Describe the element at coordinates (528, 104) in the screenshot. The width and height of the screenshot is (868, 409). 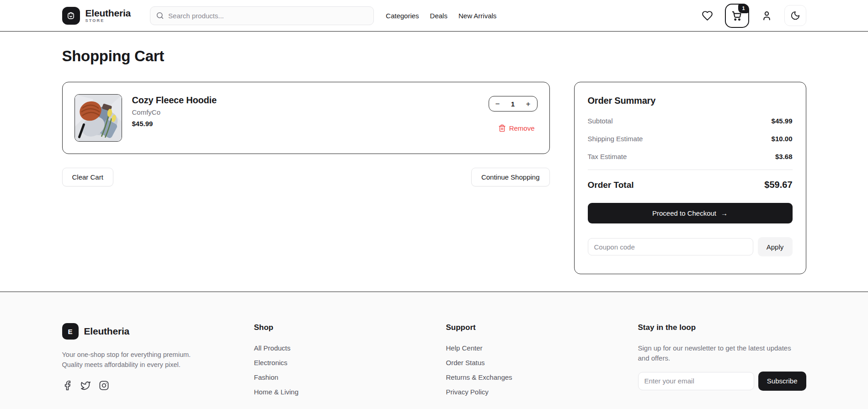
I see `quantity-increase-button: +` at that location.